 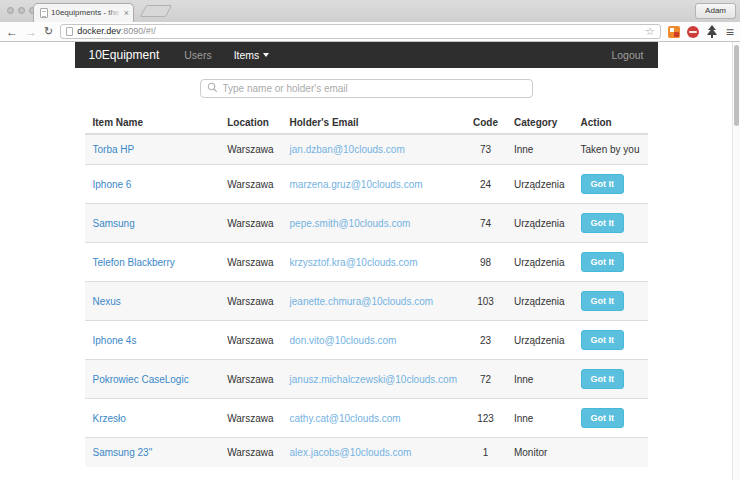 I want to click on table-row: Nexus Warszawa jeanette.chmura@10clouds.…, so click(x=366, y=302).